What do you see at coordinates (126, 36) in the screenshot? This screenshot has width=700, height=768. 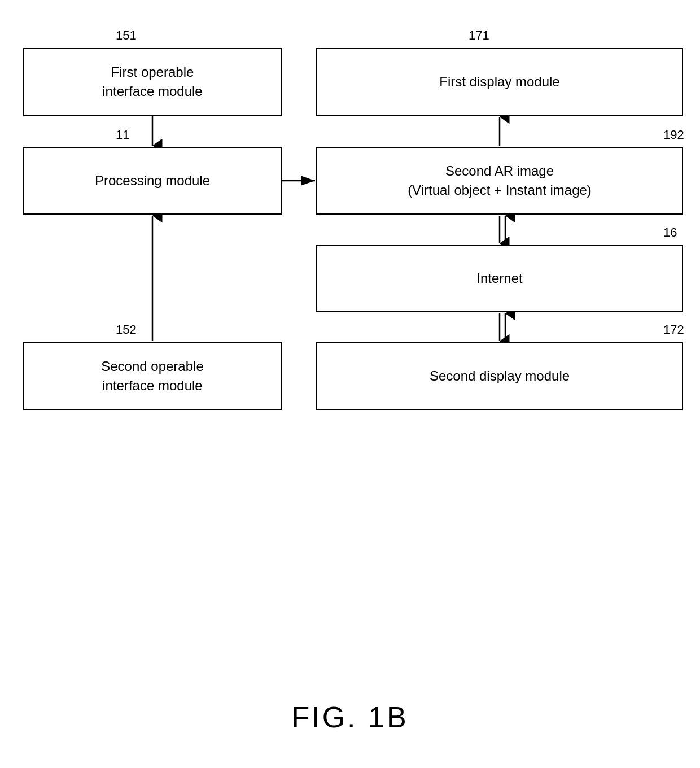 I see `ref-151: 151` at bounding box center [126, 36].